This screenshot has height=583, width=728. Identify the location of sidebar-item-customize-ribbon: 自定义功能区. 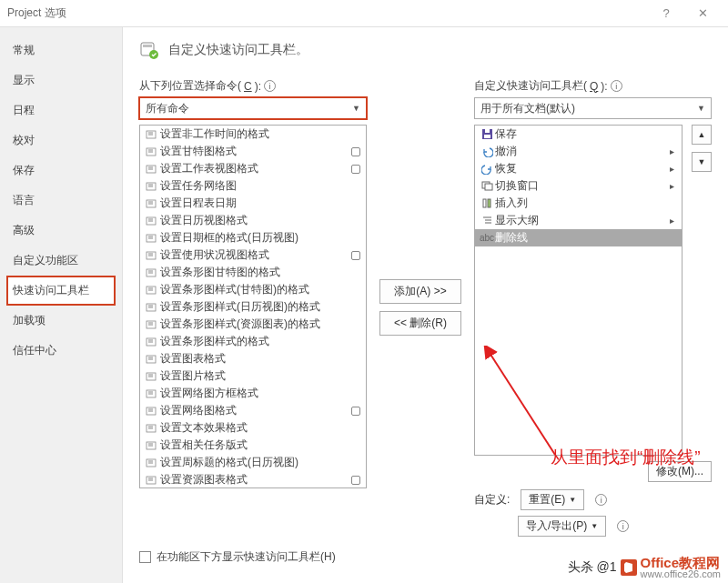
(61, 260).